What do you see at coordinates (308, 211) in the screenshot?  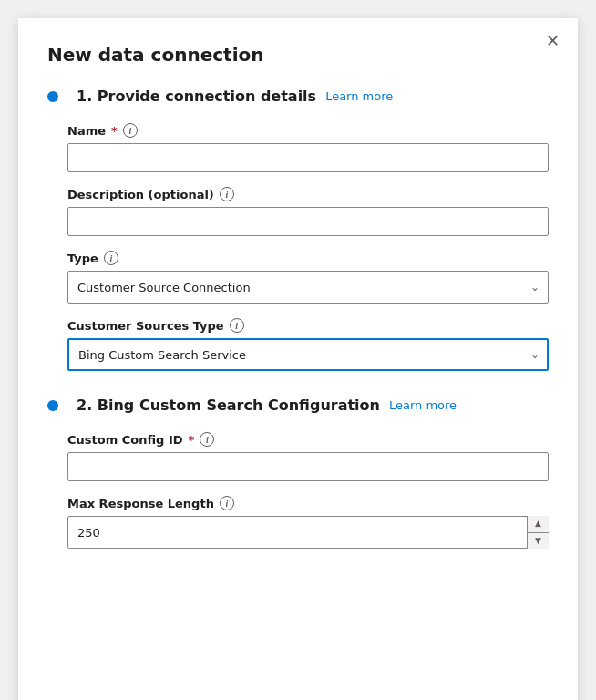 I see `description-field-group: Description (optional) i` at bounding box center [308, 211].